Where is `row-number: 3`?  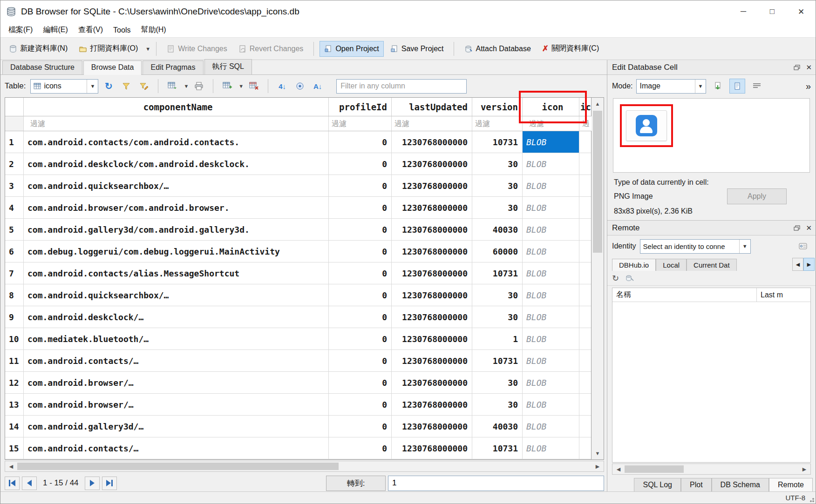 row-number: 3 is located at coordinates (14, 186).